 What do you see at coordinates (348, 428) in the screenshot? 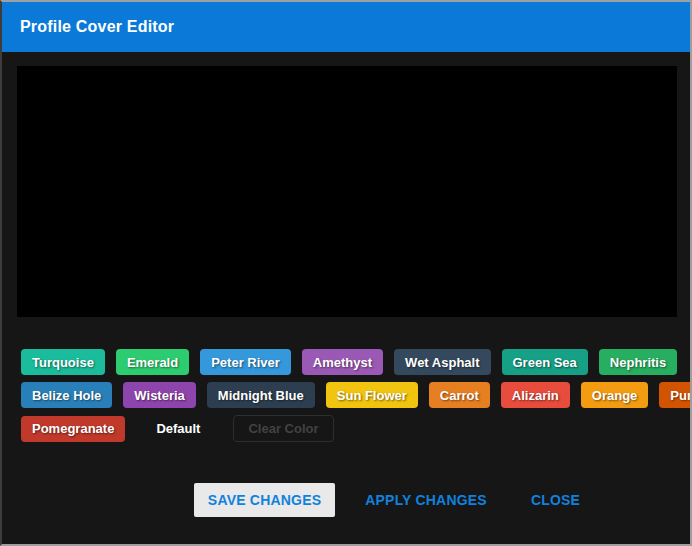
I see `palette-row-3: Pomegranate Default Clear Color` at bounding box center [348, 428].